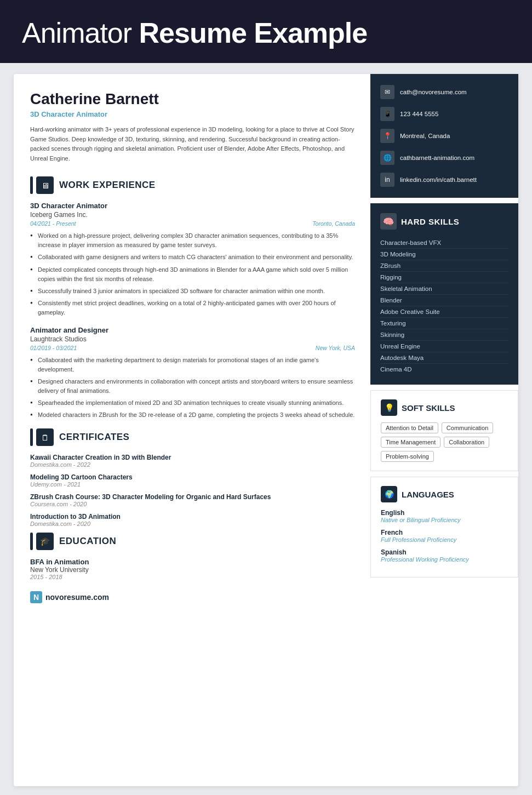 The width and height of the screenshot is (532, 795). Describe the element at coordinates (444, 556) in the screenshot. I see `lang-3: Spanish Professional Working Proficiency` at that location.